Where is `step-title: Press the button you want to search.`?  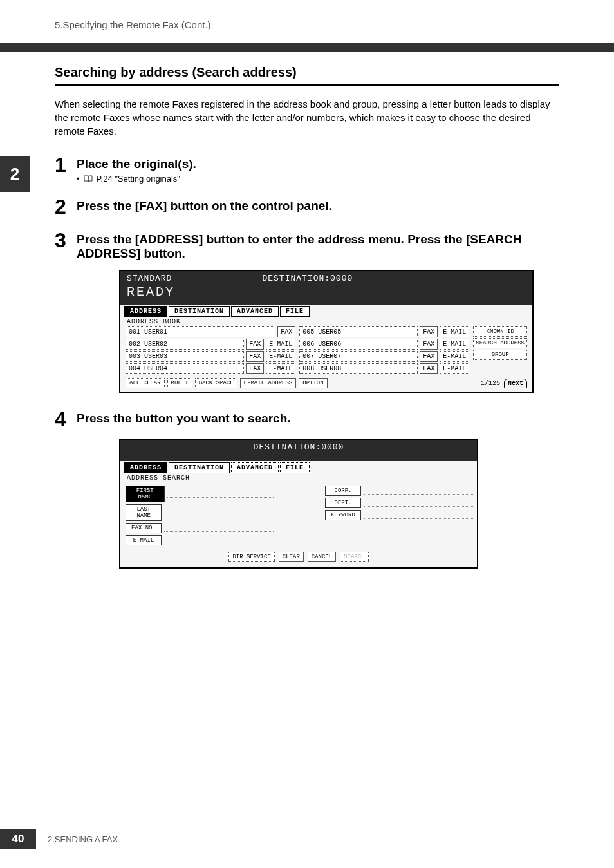 step-title: Press the button you want to search. is located at coordinates (318, 419).